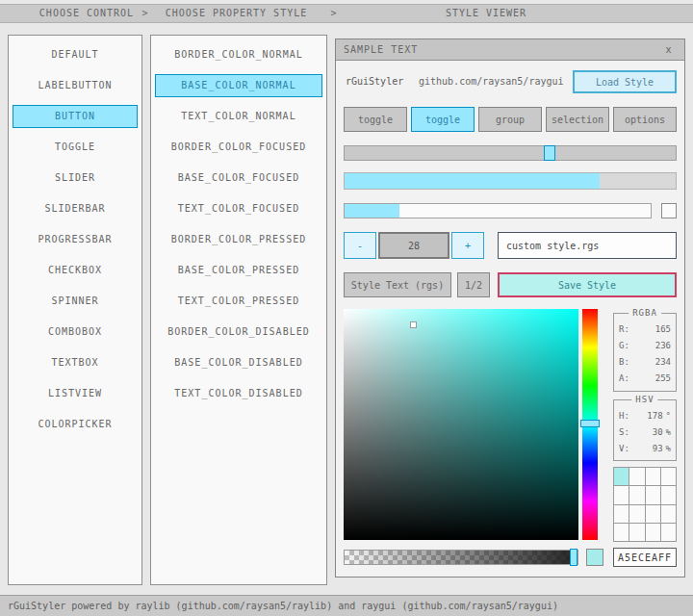 The width and height of the screenshot is (693, 616). I want to click on property-item-text-color-disabled: TEXT_COLOR_DISABLED, so click(239, 394).